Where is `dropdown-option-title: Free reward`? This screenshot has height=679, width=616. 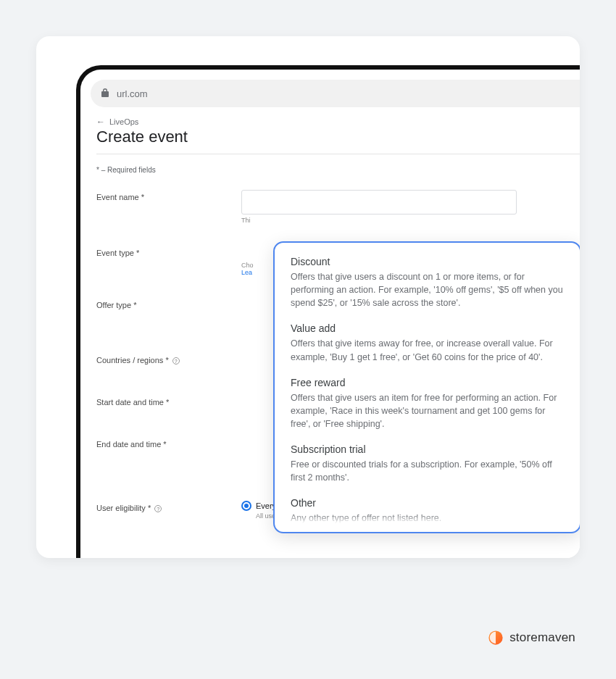
dropdown-option-title: Free reward is located at coordinates (428, 383).